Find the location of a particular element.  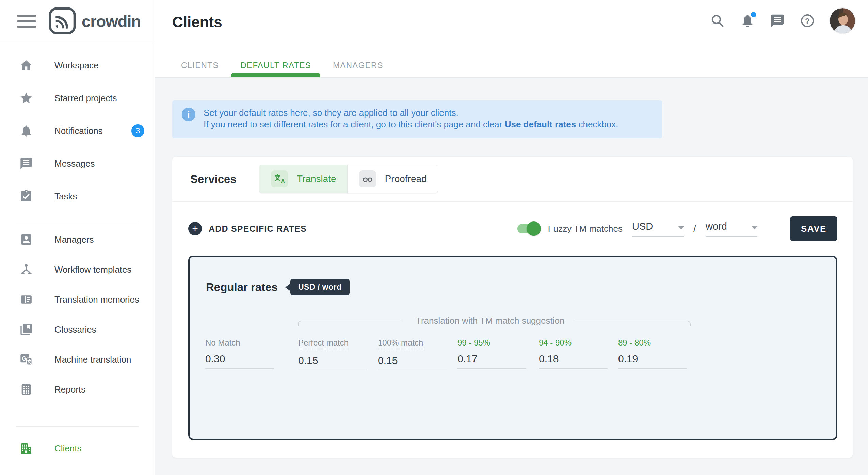

translate-segment: A Translate is located at coordinates (303, 179).